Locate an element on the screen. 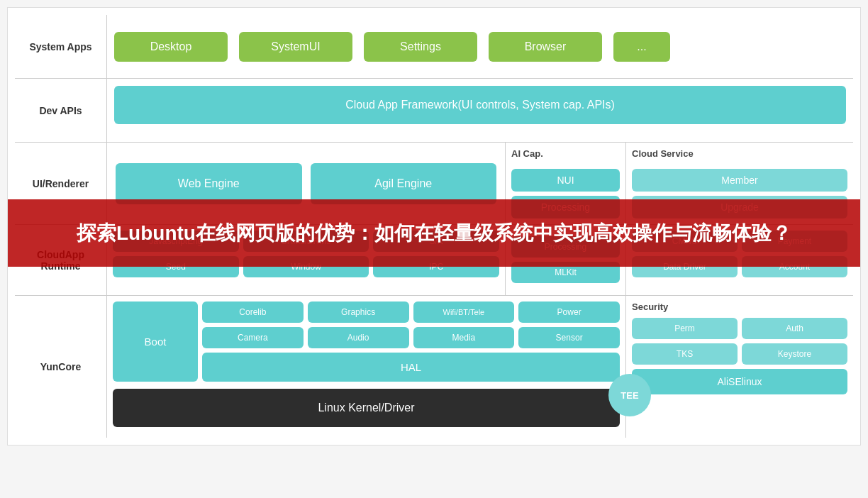 The image size is (868, 498). overlay-banner: 探索Lubuntu在线网页版的优势：如何在轻量级系统中实现高效操作与流畅体验？ is located at coordinates (434, 233).